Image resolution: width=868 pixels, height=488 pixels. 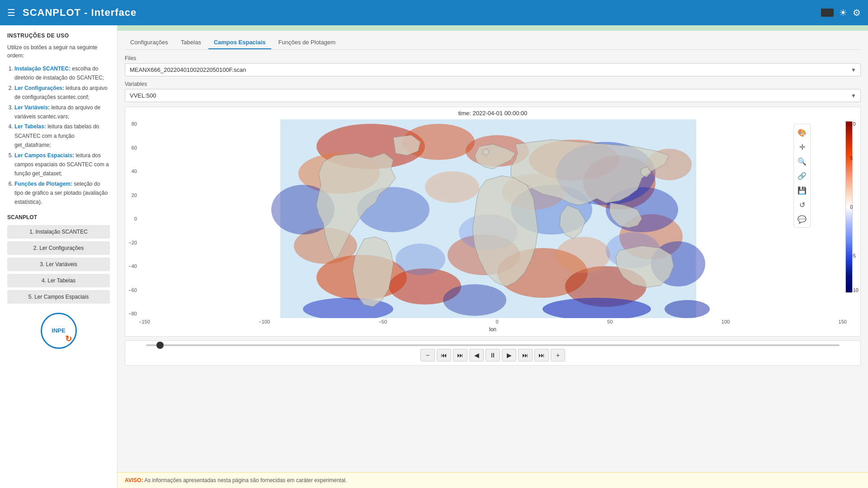 I want to click on save-btn: 💾, so click(x=802, y=190).